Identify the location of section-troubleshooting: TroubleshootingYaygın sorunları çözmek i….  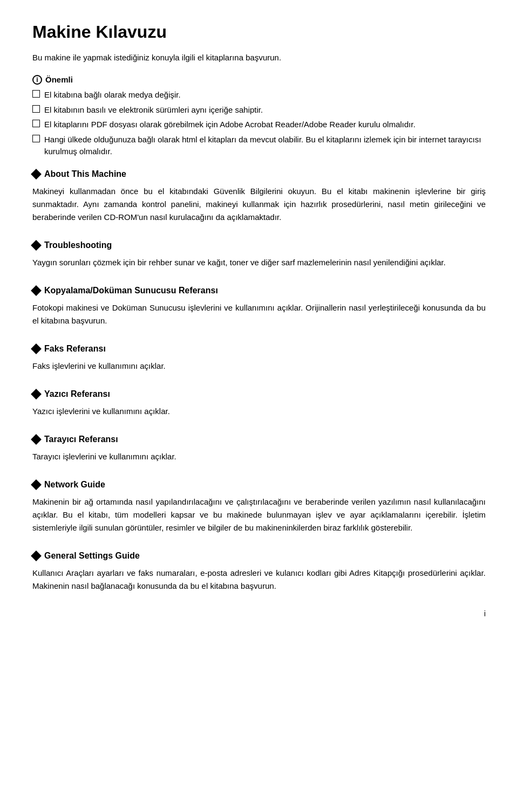
(259, 254).